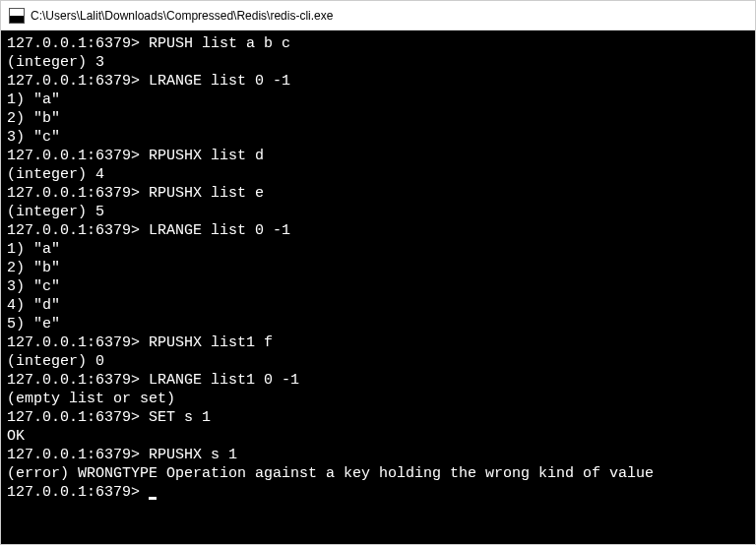  I want to click on output-line: 4) "d", so click(378, 305).